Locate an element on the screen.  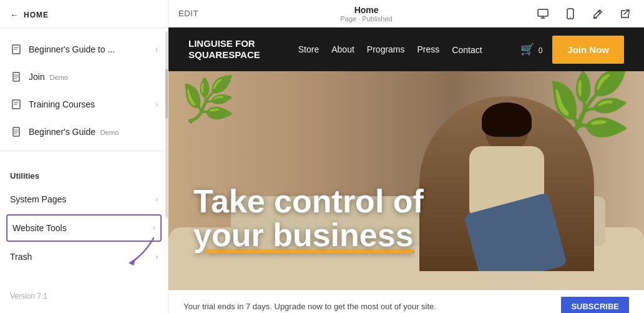
mobile-view-icon is located at coordinates (570, 14).